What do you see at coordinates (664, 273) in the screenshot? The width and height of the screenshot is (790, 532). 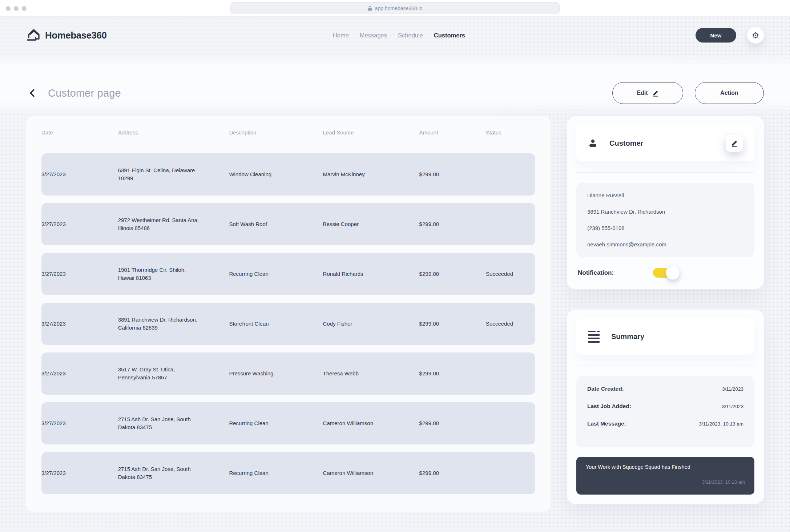 I see `notification-toggle` at bounding box center [664, 273].